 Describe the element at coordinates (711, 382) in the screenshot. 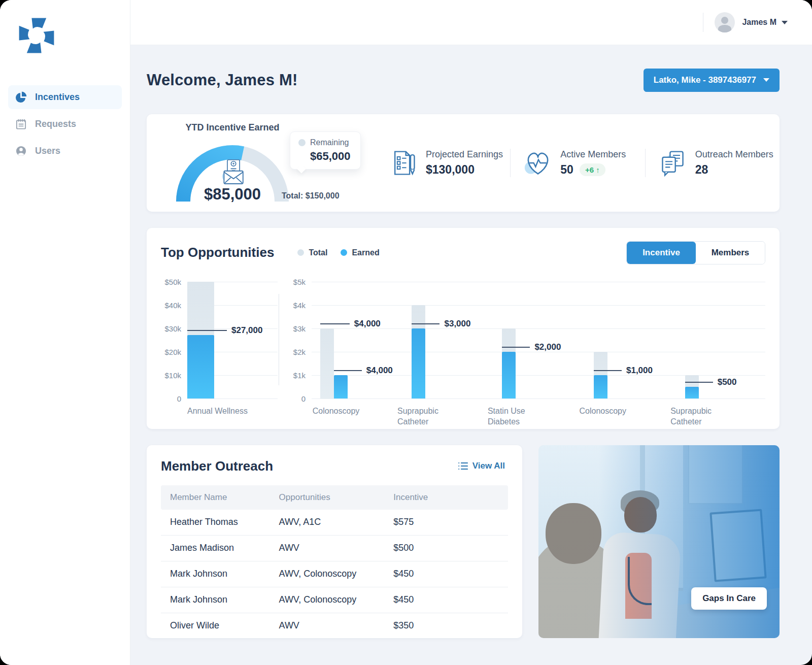

I see `bar-value-label: $500` at that location.